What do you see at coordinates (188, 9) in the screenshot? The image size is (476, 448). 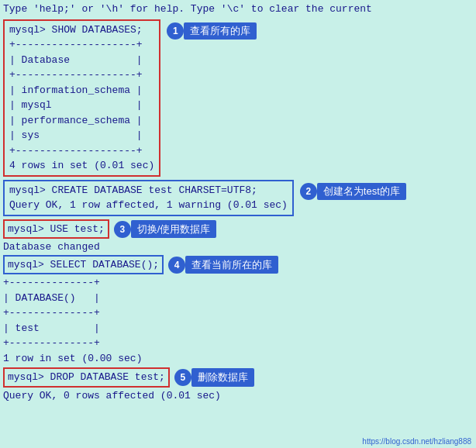 I see `top-bar-text: Type 'help;' or '\h' for help. Type '\c'…` at bounding box center [188, 9].